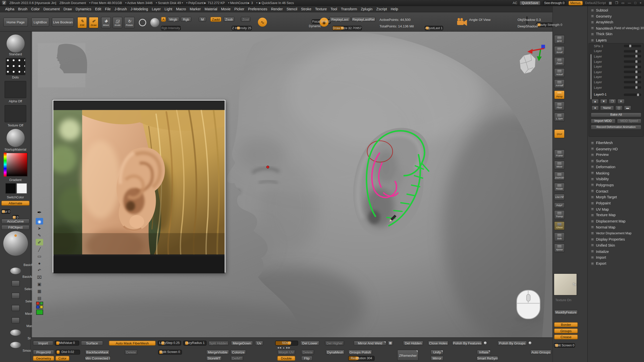 This screenshot has width=644, height=362. I want to click on menu-brush: Brush, so click(23, 9).